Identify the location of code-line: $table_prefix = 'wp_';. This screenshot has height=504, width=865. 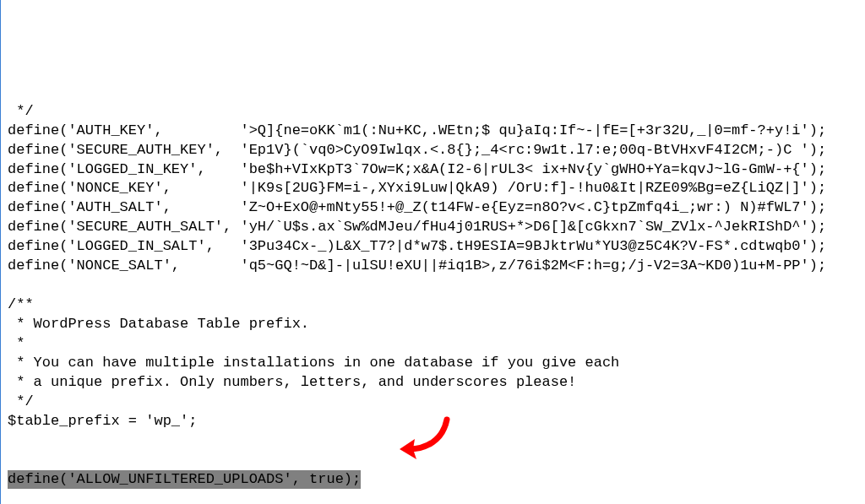
(102, 420).